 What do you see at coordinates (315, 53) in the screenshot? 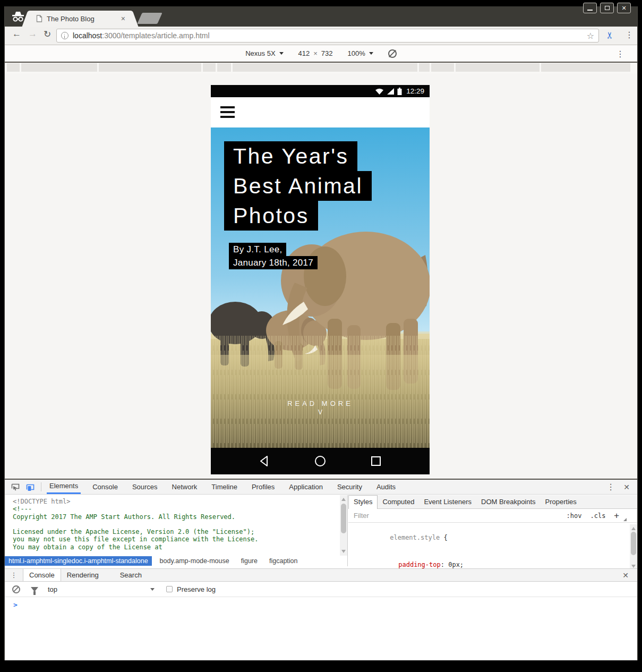
I see `viewport-size: 412 × 732` at bounding box center [315, 53].